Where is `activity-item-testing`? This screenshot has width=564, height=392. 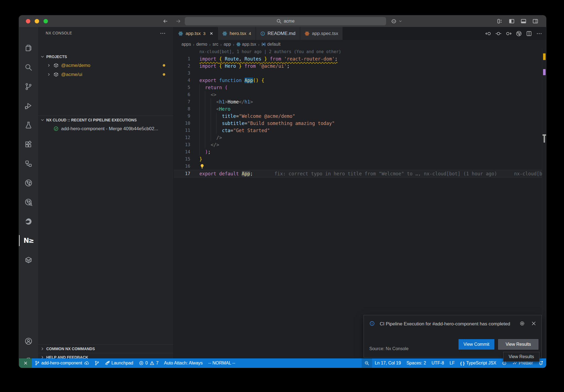 activity-item-testing is located at coordinates (29, 125).